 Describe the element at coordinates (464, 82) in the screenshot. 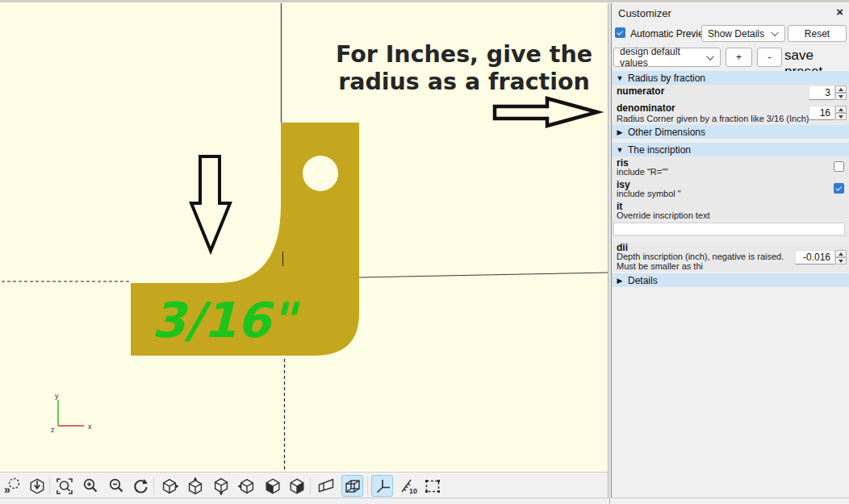

I see `annotation-text-line2: radius as a fraction` at that location.